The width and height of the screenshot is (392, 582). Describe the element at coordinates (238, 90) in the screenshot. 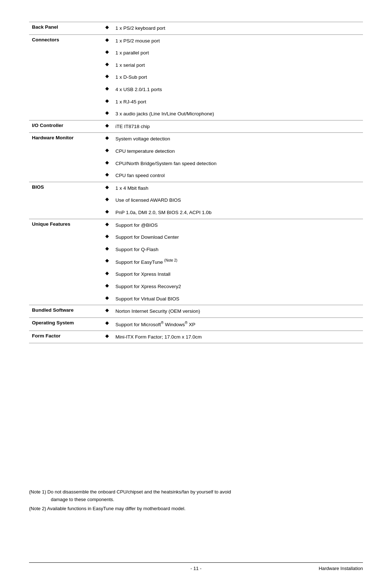

I see `spec-value: 4 x USB 2.0/1.1 ports` at that location.